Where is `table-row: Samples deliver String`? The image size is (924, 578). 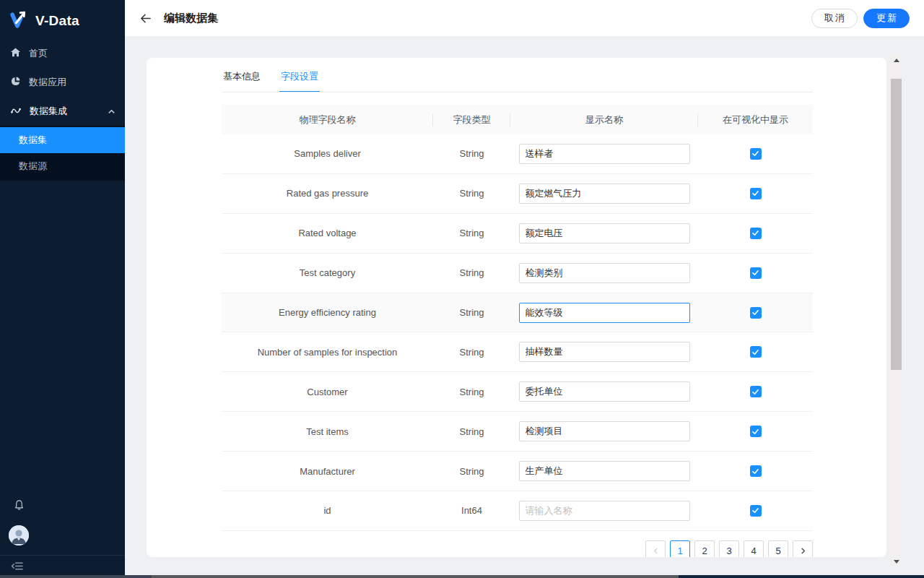
table-row: Samples deliver String is located at coordinates (517, 155).